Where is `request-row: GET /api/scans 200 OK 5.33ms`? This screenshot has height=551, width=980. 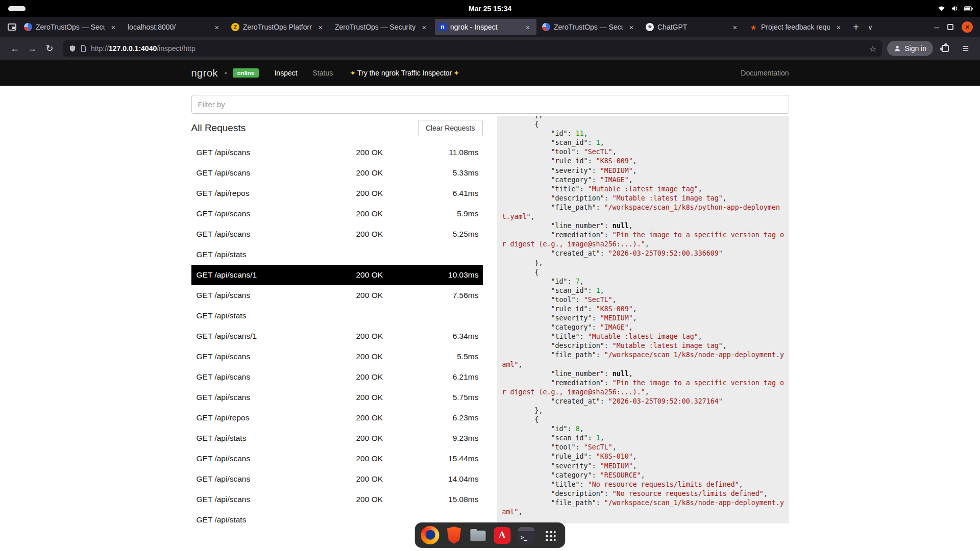 request-row: GET /api/scans 200 OK 5.33ms is located at coordinates (337, 173).